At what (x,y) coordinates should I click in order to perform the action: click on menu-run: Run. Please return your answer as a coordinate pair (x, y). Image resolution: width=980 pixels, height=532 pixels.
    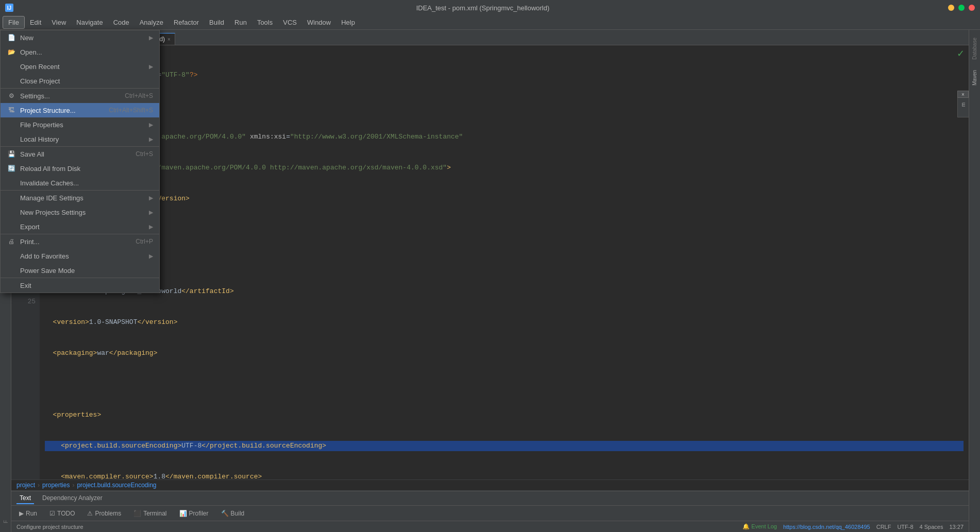
    Looking at the image, I should click on (241, 23).